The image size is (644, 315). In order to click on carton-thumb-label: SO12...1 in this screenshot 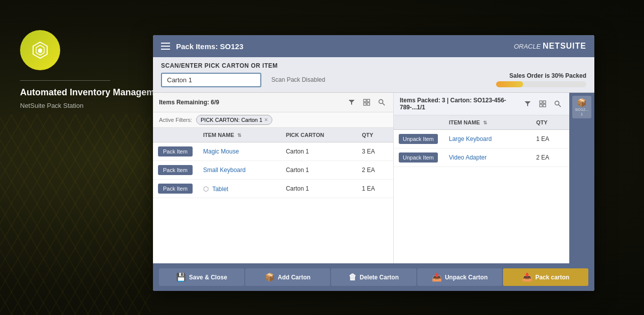, I will do `click(582, 112)`.